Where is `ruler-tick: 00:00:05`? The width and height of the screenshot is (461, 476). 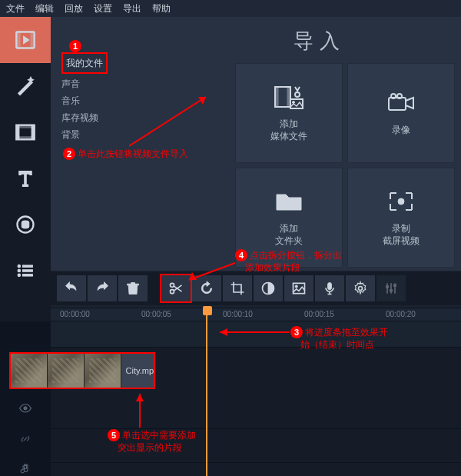 ruler-tick: 00:00:05 is located at coordinates (157, 314).